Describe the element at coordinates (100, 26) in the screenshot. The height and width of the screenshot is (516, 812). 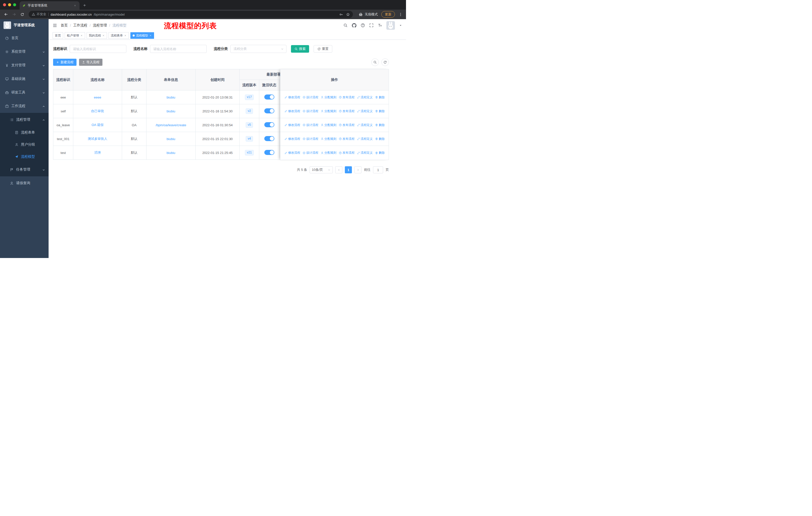
I see `breadcrumb-process-mgmt: 流程管理` at that location.